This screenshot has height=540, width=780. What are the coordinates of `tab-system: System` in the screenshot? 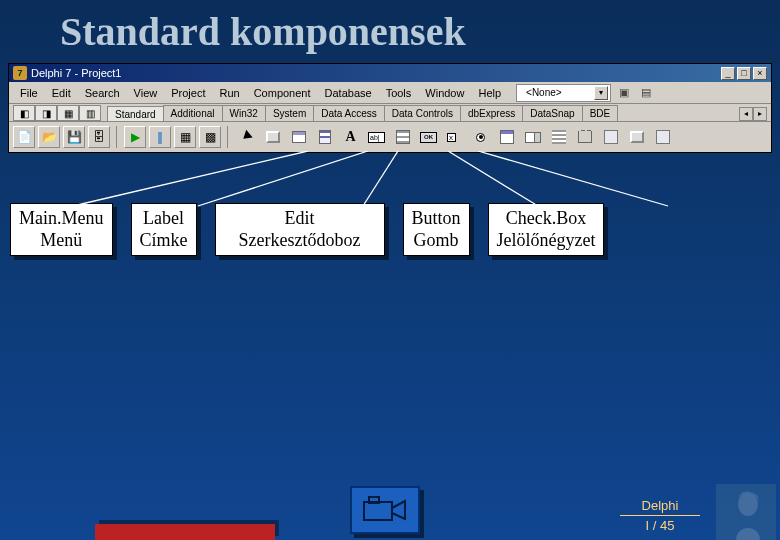 It's located at (290, 113).